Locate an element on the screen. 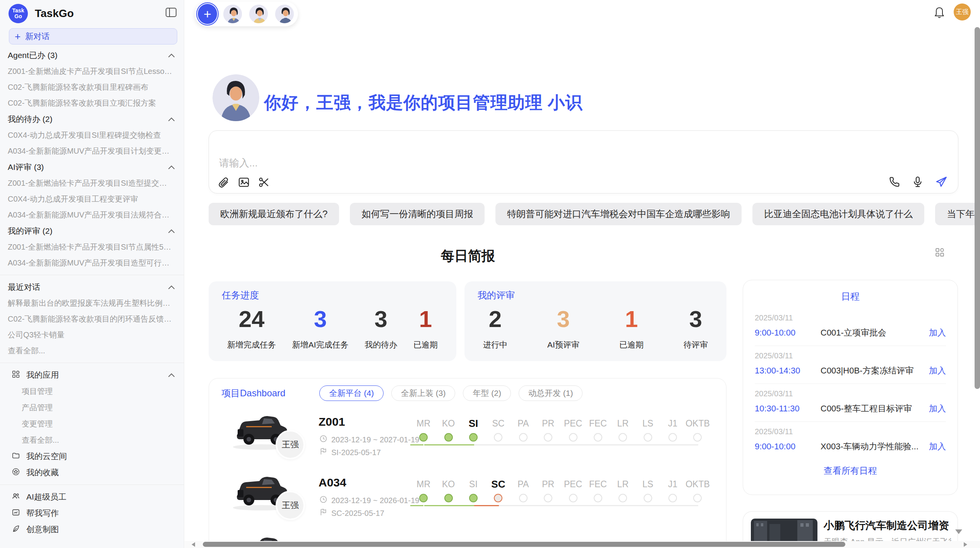  sidebar-item: 解释最新出台的欧盟报废车法规再生塑料比例被调至15%... is located at coordinates (92, 303).